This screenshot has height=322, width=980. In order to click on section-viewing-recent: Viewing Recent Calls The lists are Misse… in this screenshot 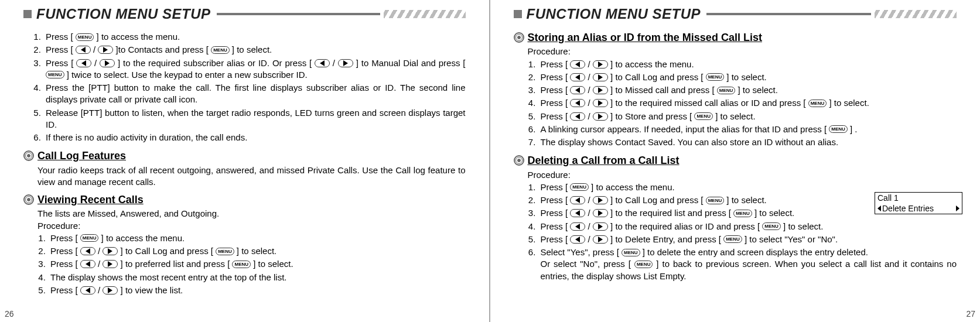, I will do `click(245, 245)`.